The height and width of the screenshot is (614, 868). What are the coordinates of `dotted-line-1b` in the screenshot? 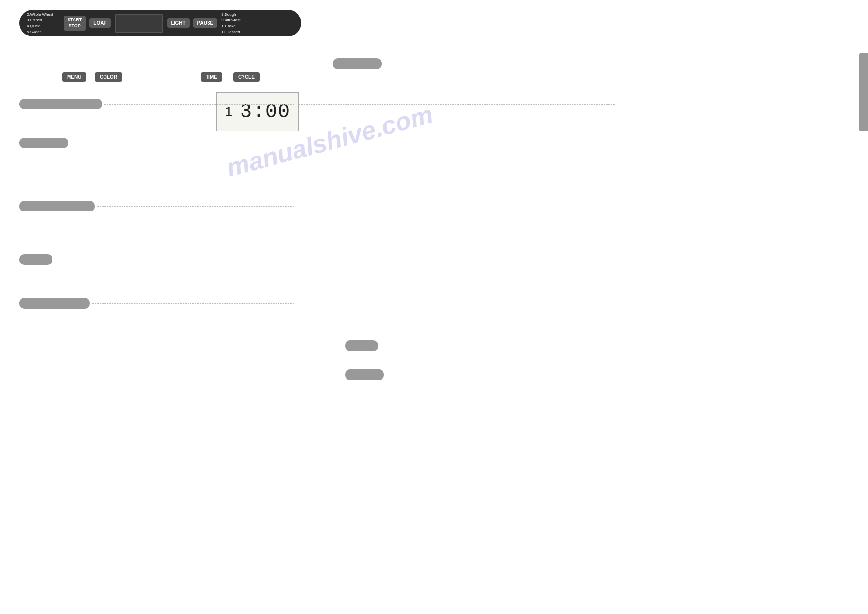 It's located at (457, 104).